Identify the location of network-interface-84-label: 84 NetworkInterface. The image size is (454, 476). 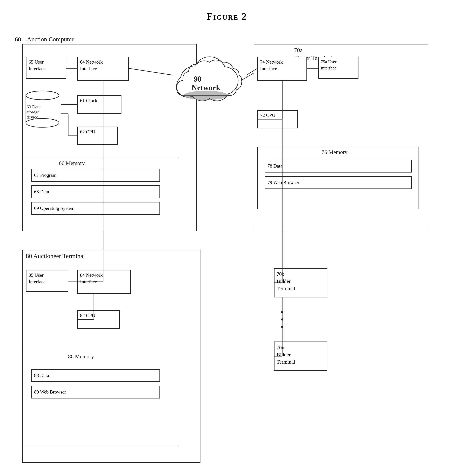
(91, 279).